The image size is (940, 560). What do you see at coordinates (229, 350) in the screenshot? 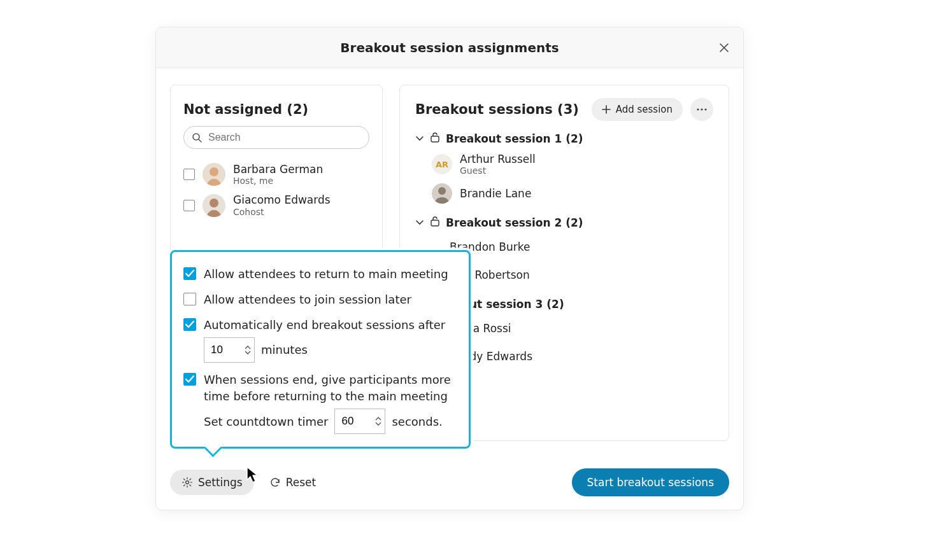
I see `minutes-stepper` at bounding box center [229, 350].